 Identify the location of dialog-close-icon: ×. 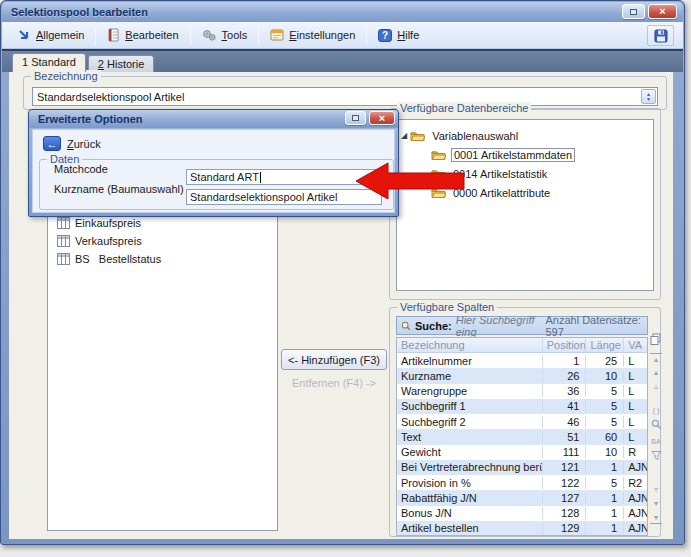
(382, 118).